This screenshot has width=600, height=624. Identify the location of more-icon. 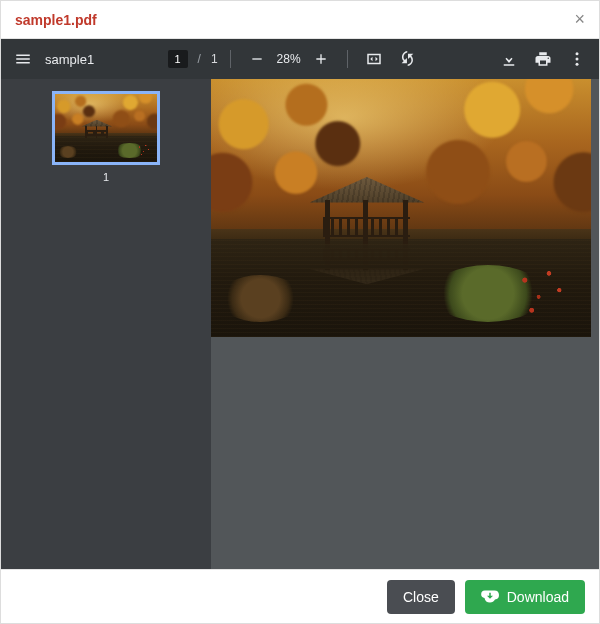
(577, 59).